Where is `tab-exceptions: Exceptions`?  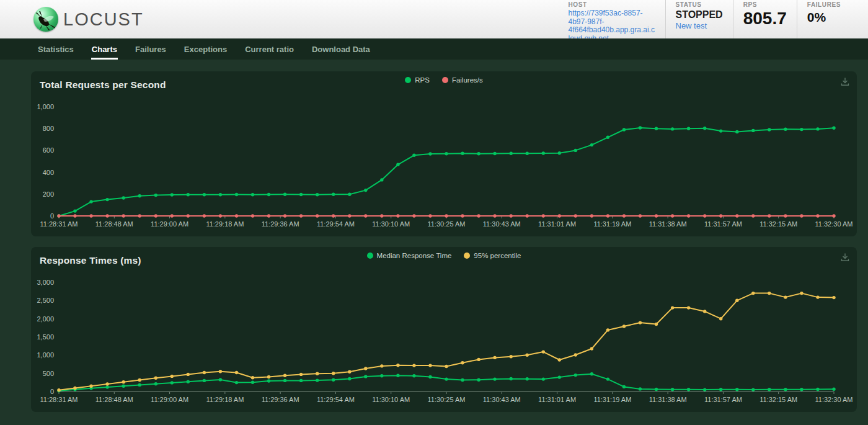 tab-exceptions: Exceptions is located at coordinates (206, 50).